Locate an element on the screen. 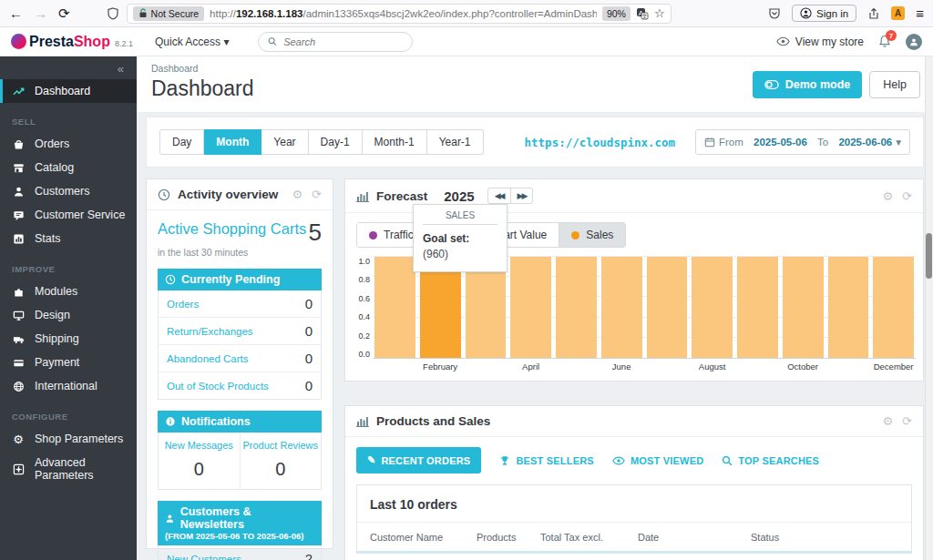  sidebar-item-advanced-parameters: Advanced Parameters is located at coordinates (68, 469).